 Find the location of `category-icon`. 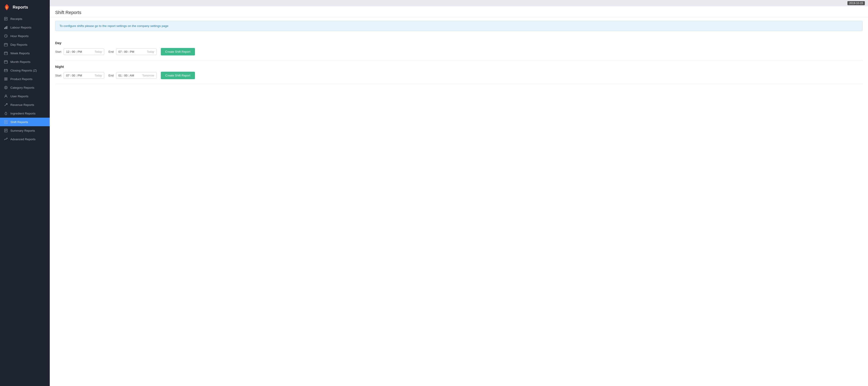

category-icon is located at coordinates (6, 88).